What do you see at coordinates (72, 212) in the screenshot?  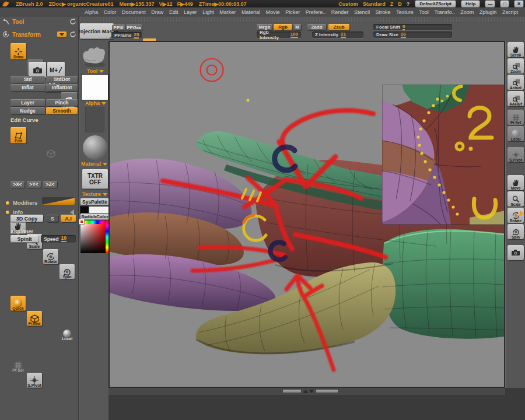 I see `left-tray-collapse-arrow` at bounding box center [72, 212].